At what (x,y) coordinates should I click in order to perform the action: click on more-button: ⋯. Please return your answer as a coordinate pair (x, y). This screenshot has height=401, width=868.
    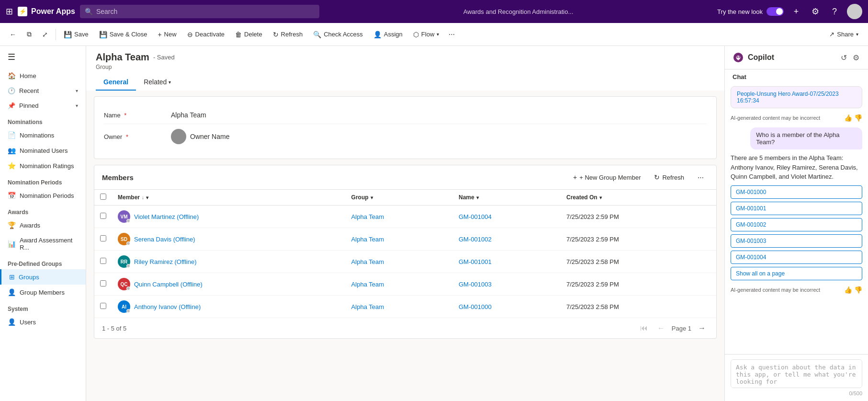
    Looking at the image, I should click on (452, 34).